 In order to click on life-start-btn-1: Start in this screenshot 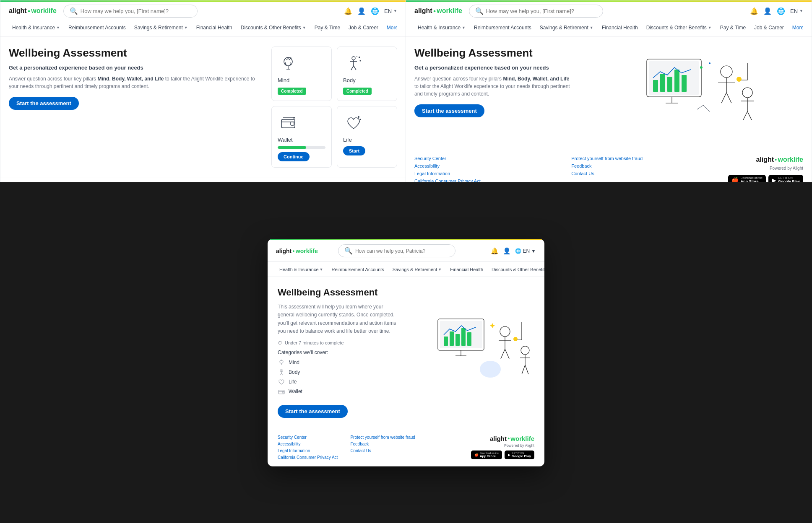, I will do `click(354, 151)`.